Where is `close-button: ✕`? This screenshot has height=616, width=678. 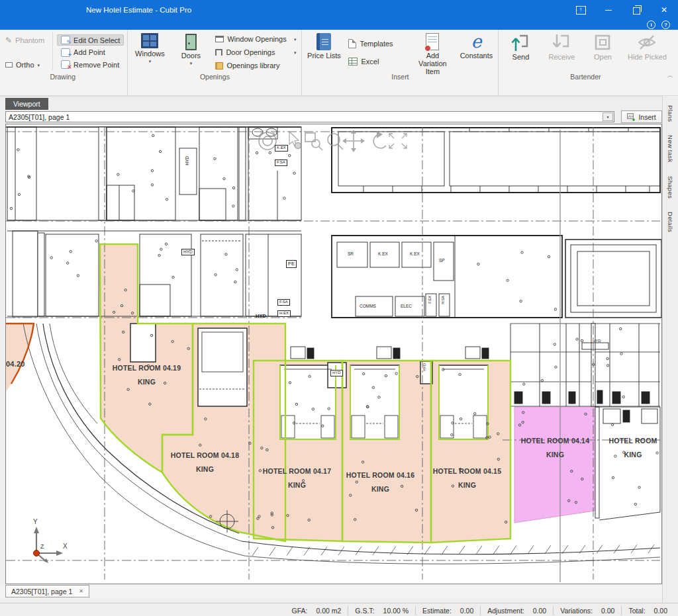 close-button: ✕ is located at coordinates (664, 10).